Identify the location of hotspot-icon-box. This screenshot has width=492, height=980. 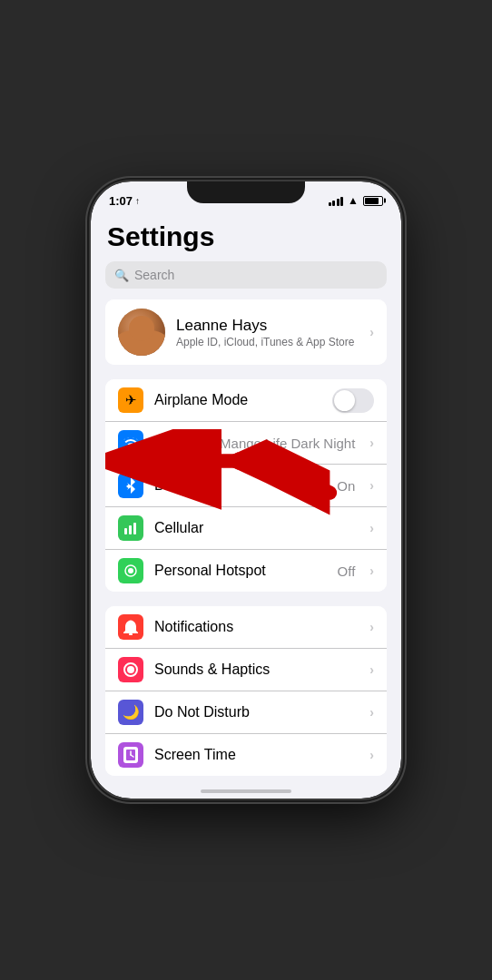
(131, 571).